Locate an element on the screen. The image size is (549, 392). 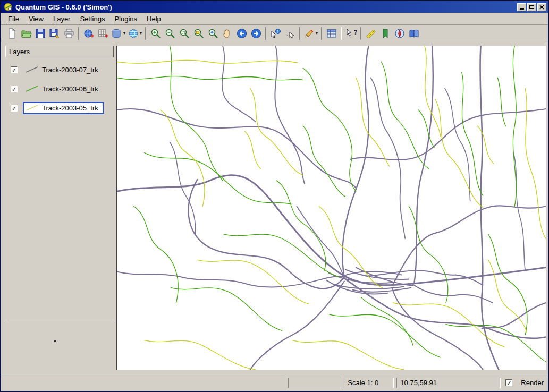
pan-map-icon is located at coordinates (227, 33).